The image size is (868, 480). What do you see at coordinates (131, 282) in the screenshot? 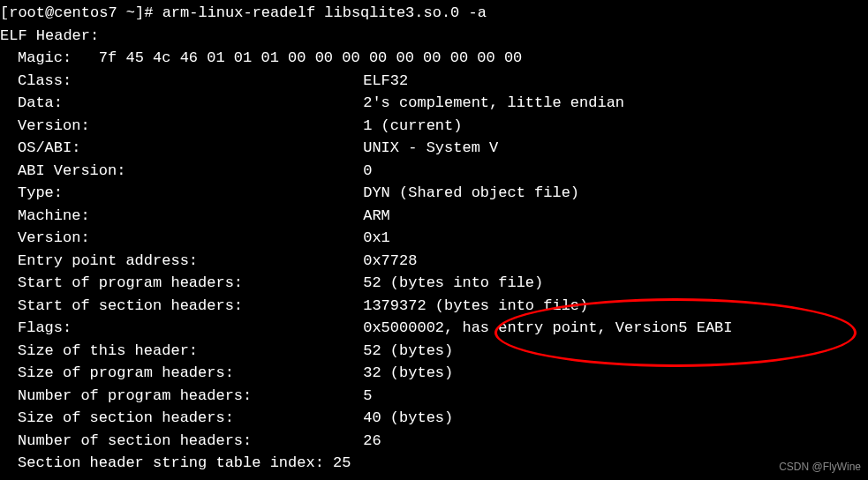
I see `label-start-prog-headers: Start of program headers:` at bounding box center [131, 282].